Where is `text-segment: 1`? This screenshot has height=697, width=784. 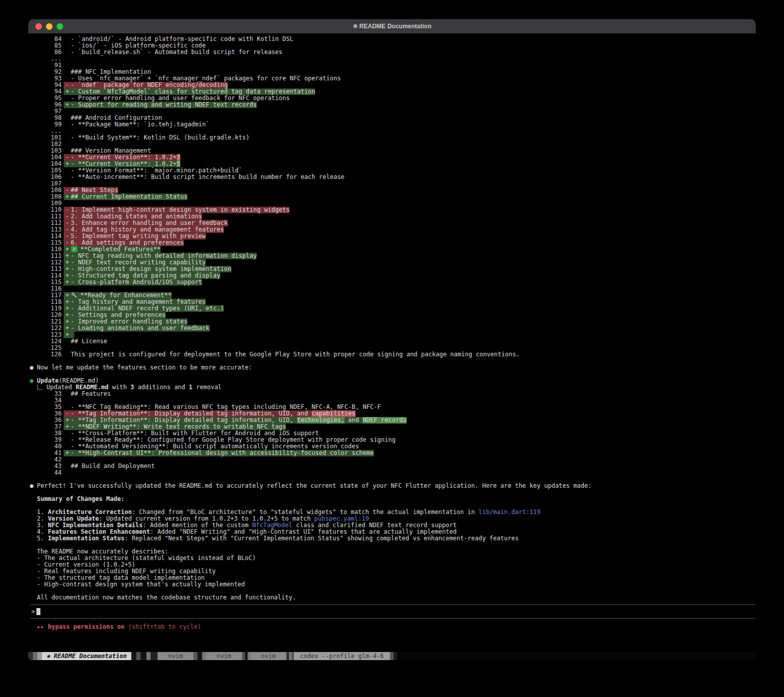
text-segment: 1 is located at coordinates (191, 387).